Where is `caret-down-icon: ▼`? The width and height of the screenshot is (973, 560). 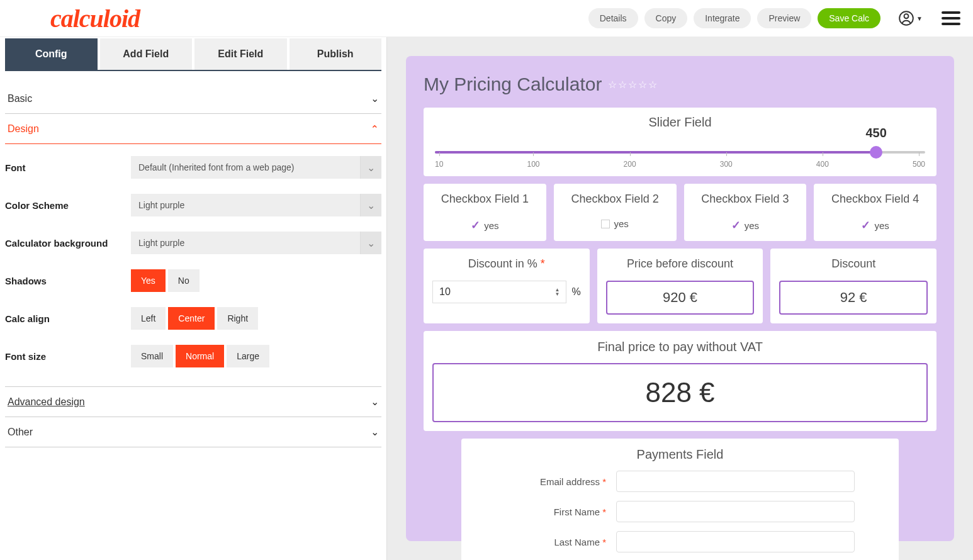 caret-down-icon: ▼ is located at coordinates (920, 19).